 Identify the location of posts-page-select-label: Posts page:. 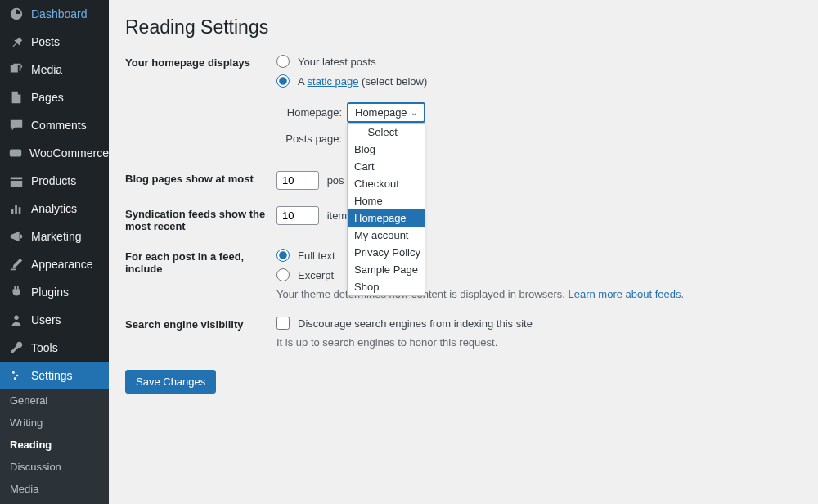
(309, 139).